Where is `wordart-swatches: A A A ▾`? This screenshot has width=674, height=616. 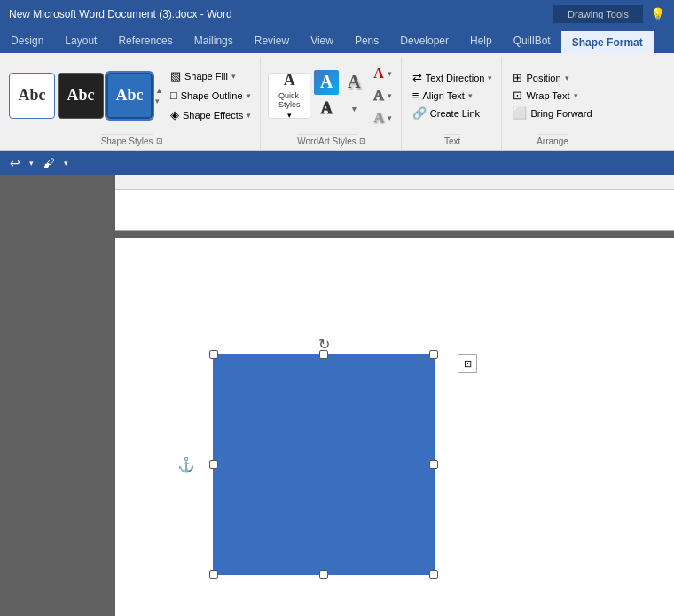
wordart-swatches: A A A ▾ is located at coordinates (341, 96).